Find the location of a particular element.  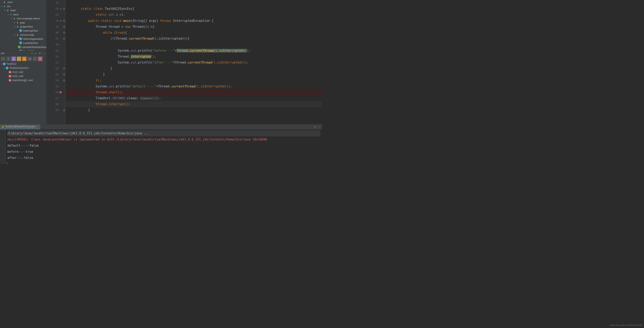

code-line: System.out.println("default-----"+Thread… is located at coordinates (198, 87).